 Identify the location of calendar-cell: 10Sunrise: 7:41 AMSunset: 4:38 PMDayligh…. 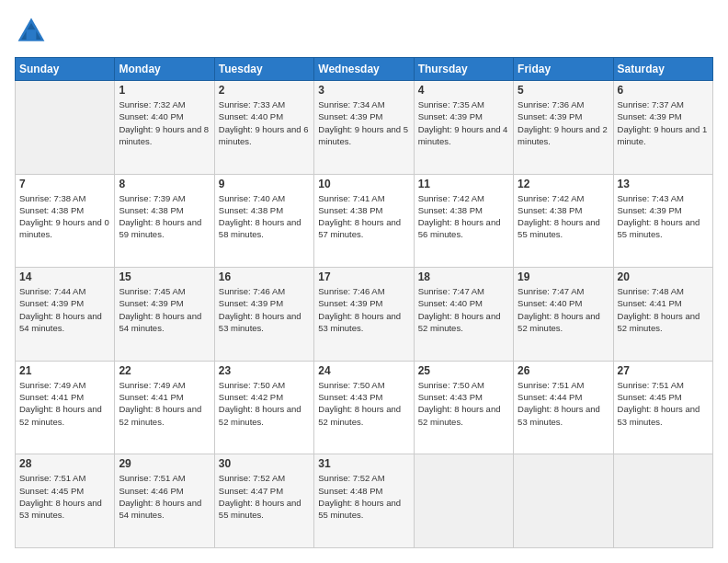
(364, 221).